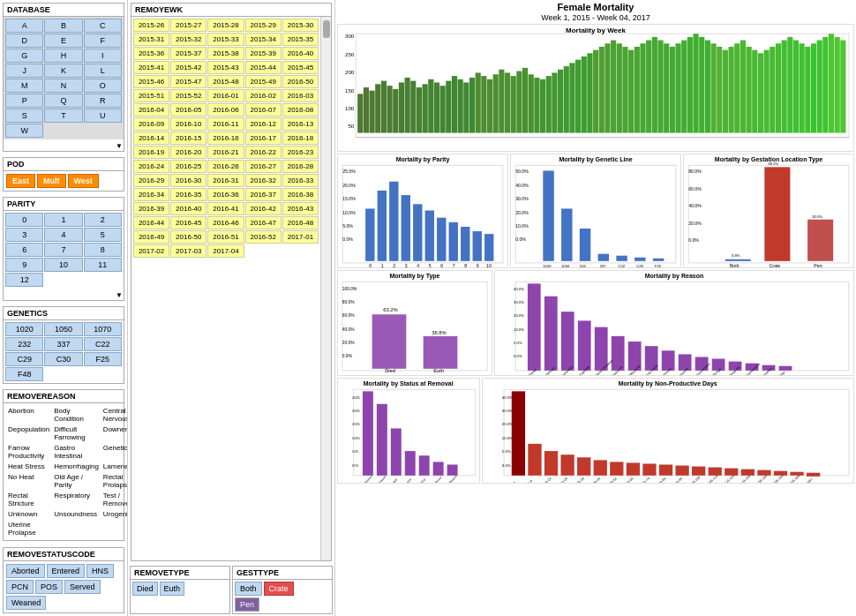 This screenshot has width=856, height=616. I want to click on status-btn-served: Served, so click(83, 587).